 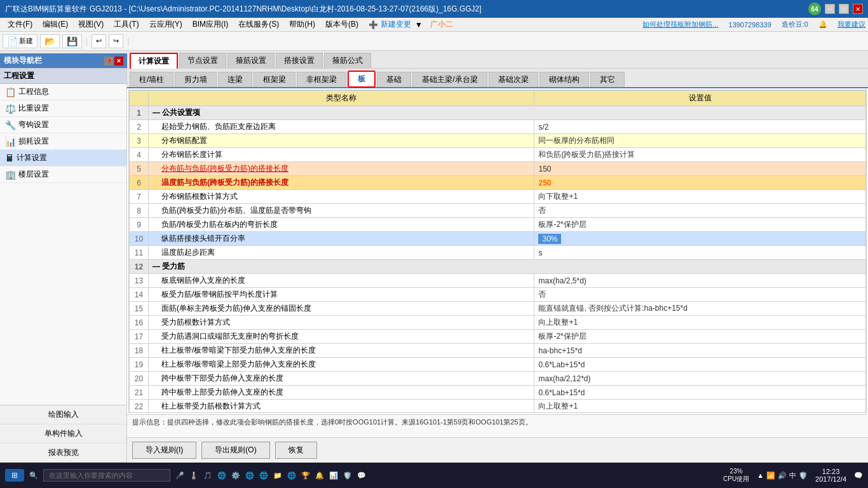 I want to click on nav-close-btn: ✕, so click(x=119, y=61).